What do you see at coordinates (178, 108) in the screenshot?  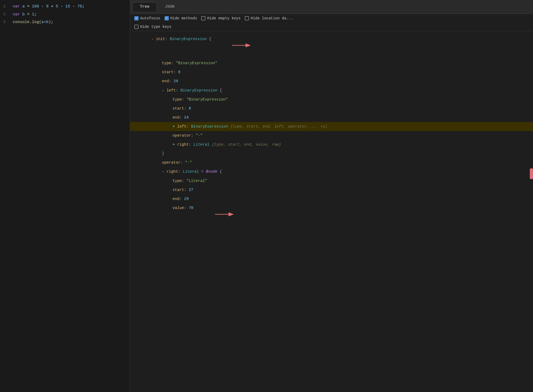 I see `key-start-2: start` at bounding box center [178, 108].